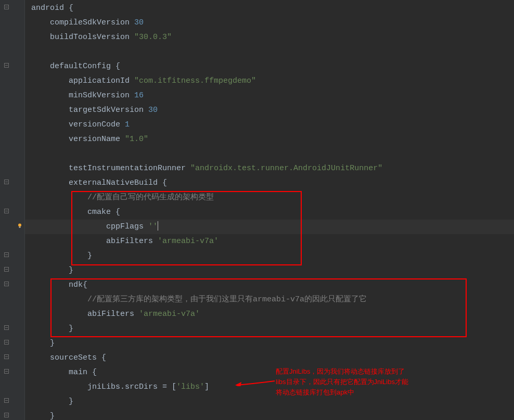 This screenshot has width=514, height=420. What do you see at coordinates (269, 212) in the screenshot?
I see `code-line: cmake {` at bounding box center [269, 212].